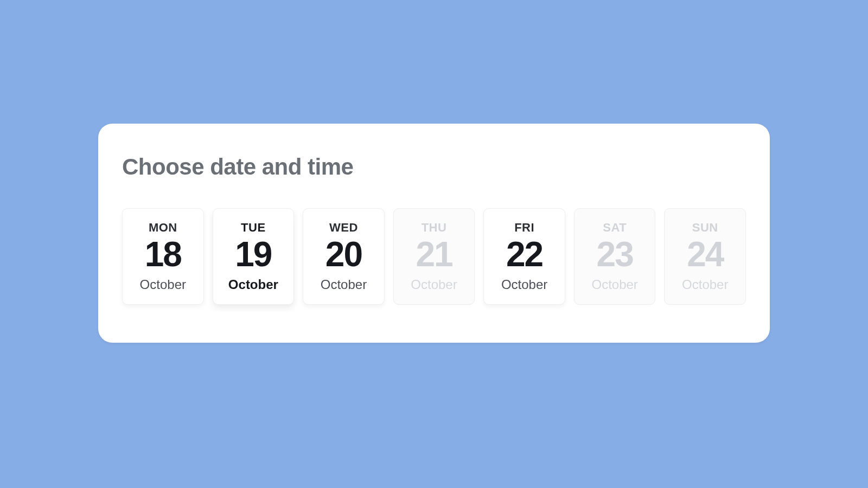 This screenshot has height=488, width=868. I want to click on day-number: 23, so click(615, 254).